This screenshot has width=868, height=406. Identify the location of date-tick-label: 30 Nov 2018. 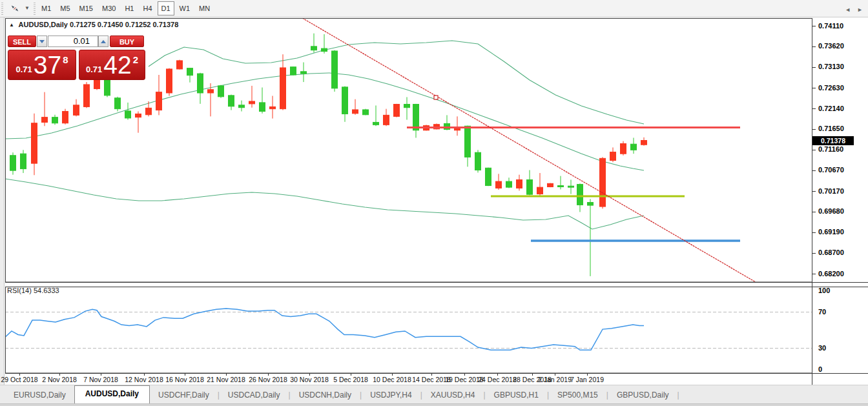
(309, 380).